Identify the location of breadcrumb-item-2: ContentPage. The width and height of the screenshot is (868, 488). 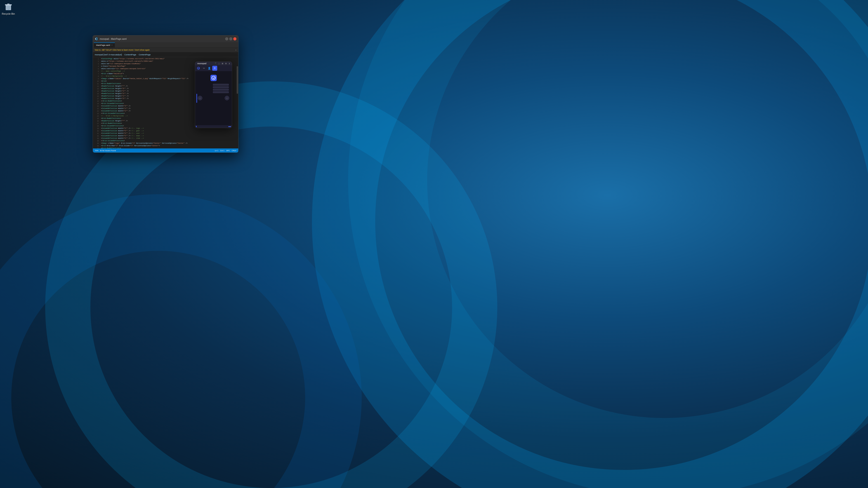
(130, 55).